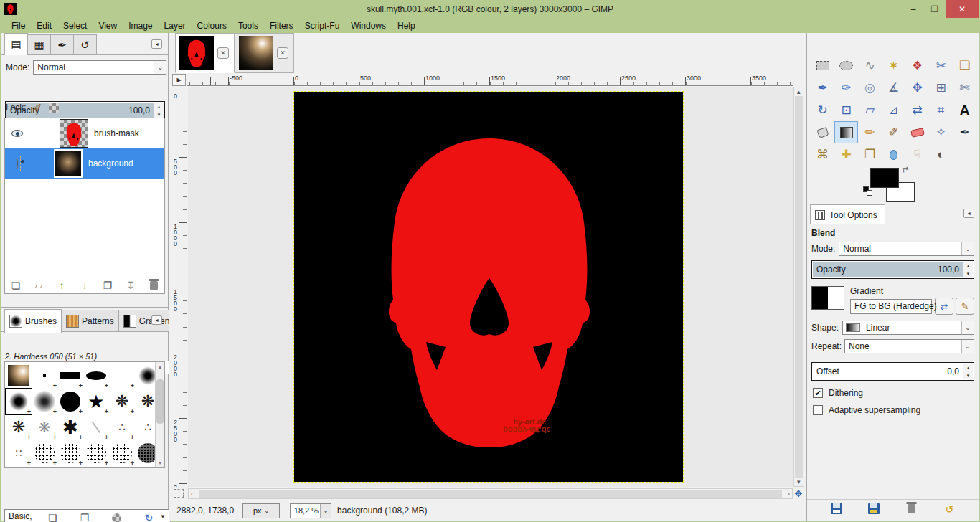 The height and width of the screenshot is (522, 980). What do you see at coordinates (108, 285) in the screenshot?
I see `duplicate-layer-button: ❐` at bounding box center [108, 285].